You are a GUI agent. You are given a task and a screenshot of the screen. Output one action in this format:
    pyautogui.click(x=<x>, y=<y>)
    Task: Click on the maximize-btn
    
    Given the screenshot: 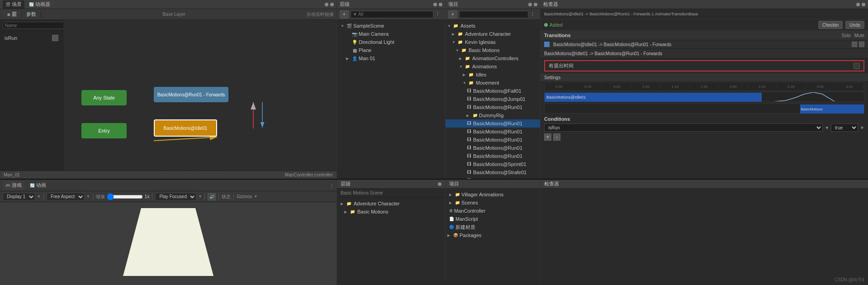 What is the action you would take?
    pyautogui.click(x=332, y=5)
    